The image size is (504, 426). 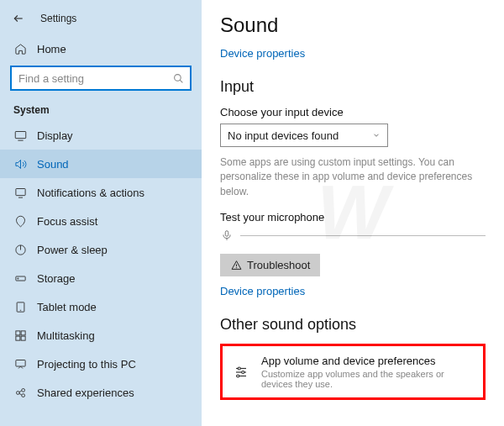 I want to click on multitasking-icon, so click(x=20, y=335).